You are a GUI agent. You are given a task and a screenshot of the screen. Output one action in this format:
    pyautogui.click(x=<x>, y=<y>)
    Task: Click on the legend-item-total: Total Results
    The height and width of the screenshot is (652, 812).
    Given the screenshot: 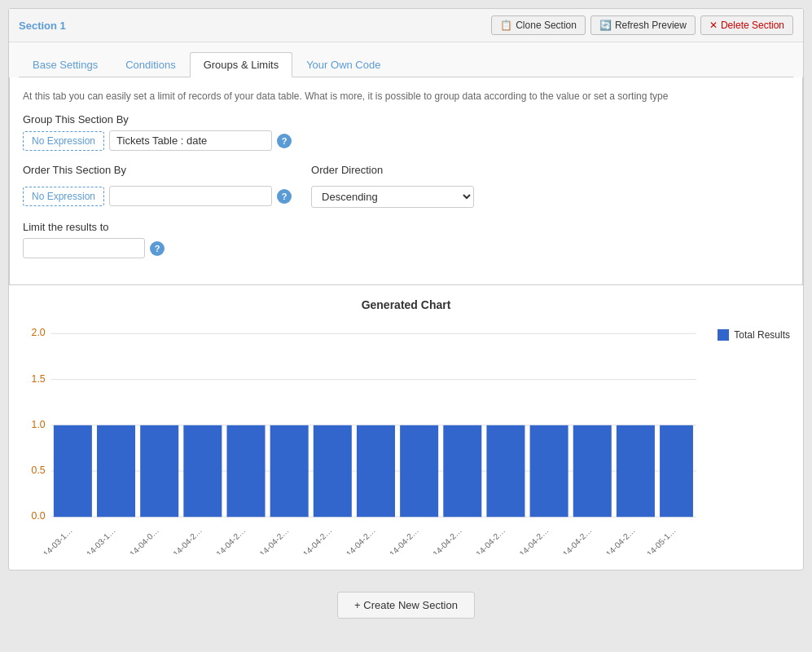 What is the action you would take?
    pyautogui.click(x=754, y=335)
    